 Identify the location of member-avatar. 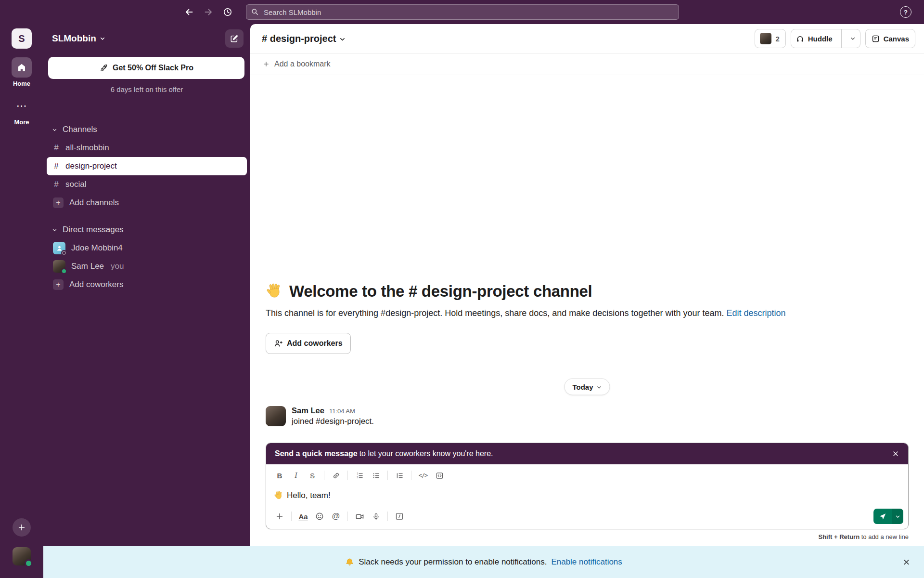
(766, 39).